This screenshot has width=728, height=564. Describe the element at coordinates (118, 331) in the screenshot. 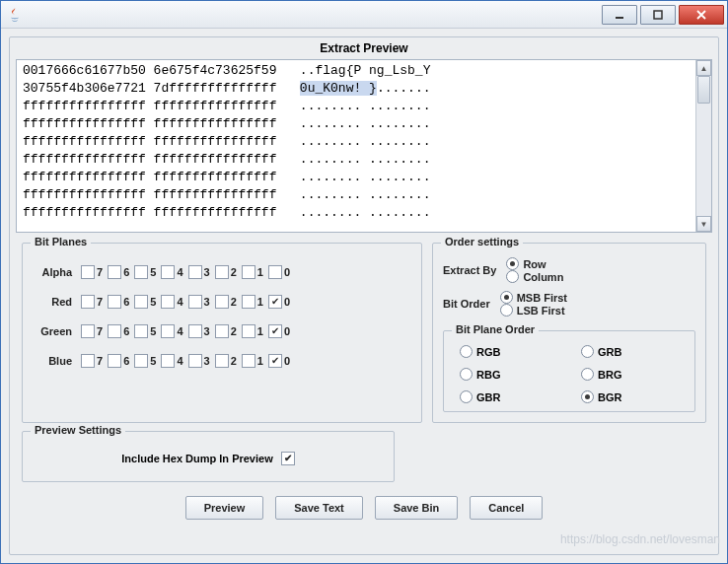

I see `bitplane-green-bit6: 6` at that location.